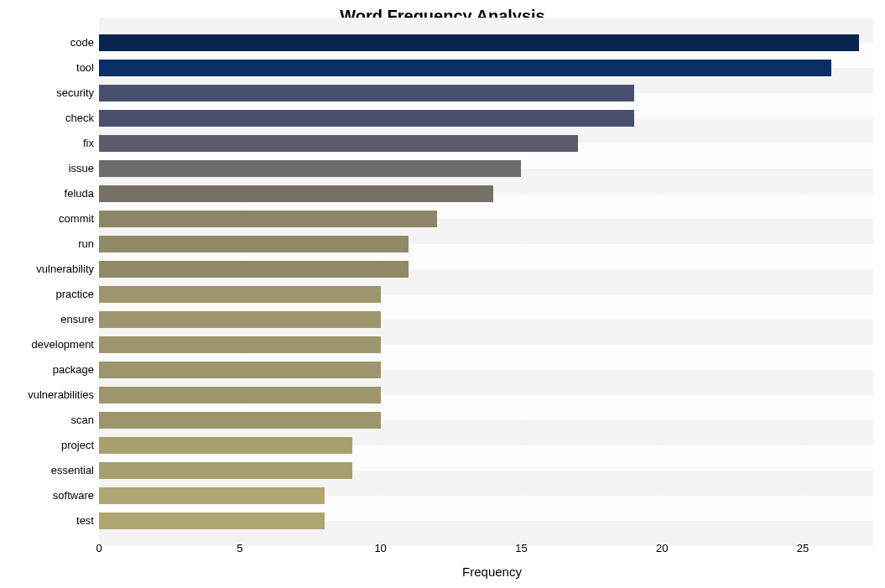 The image size is (885, 588). Describe the element at coordinates (48, 93) in the screenshot. I see `y-tick-label: security` at that location.